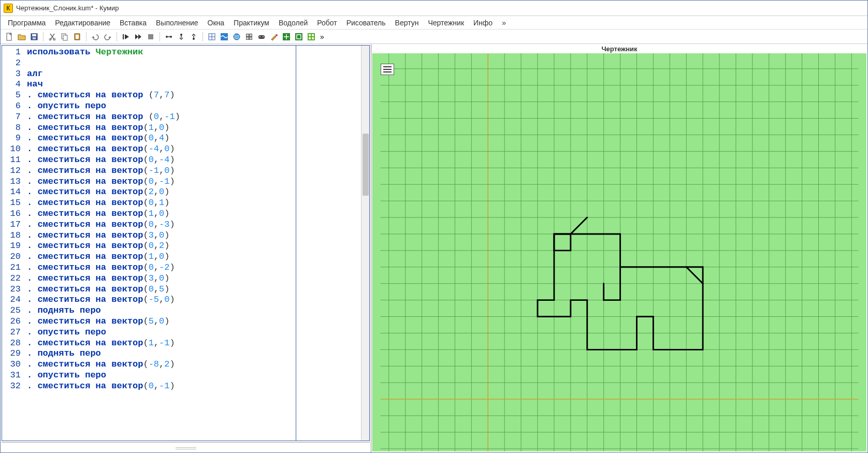 This screenshot has width=868, height=453. I want to click on code-line: . сместиться на вектор(5,0), so click(194, 322).